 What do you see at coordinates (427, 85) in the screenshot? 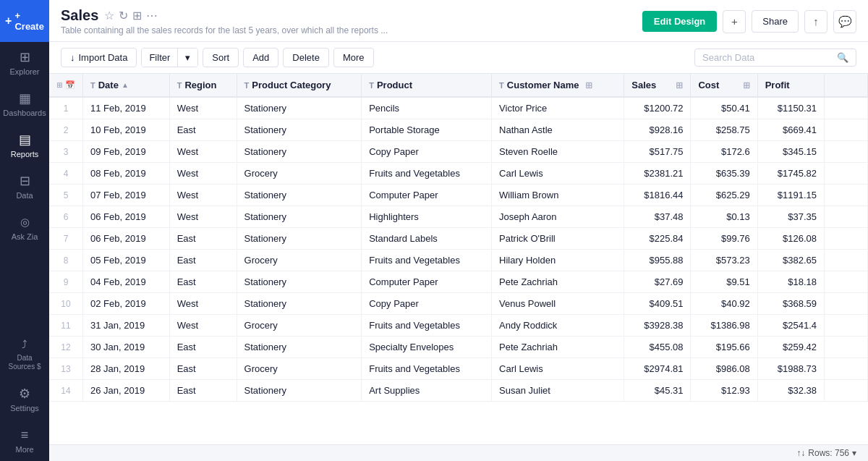
I see `th-product: T Product` at bounding box center [427, 85].